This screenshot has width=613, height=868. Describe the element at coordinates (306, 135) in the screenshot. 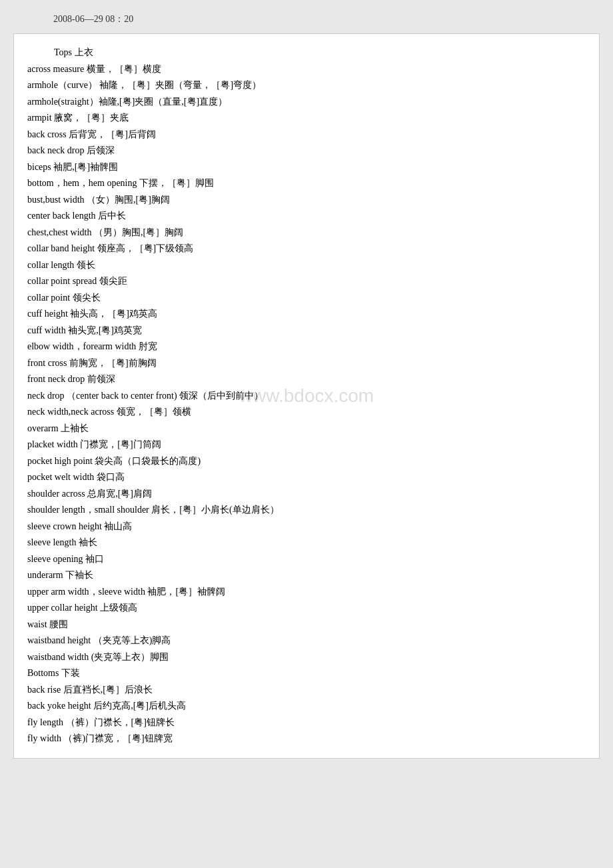

I see `line-item: back cross 后背宽，［粤]后背阔` at that location.